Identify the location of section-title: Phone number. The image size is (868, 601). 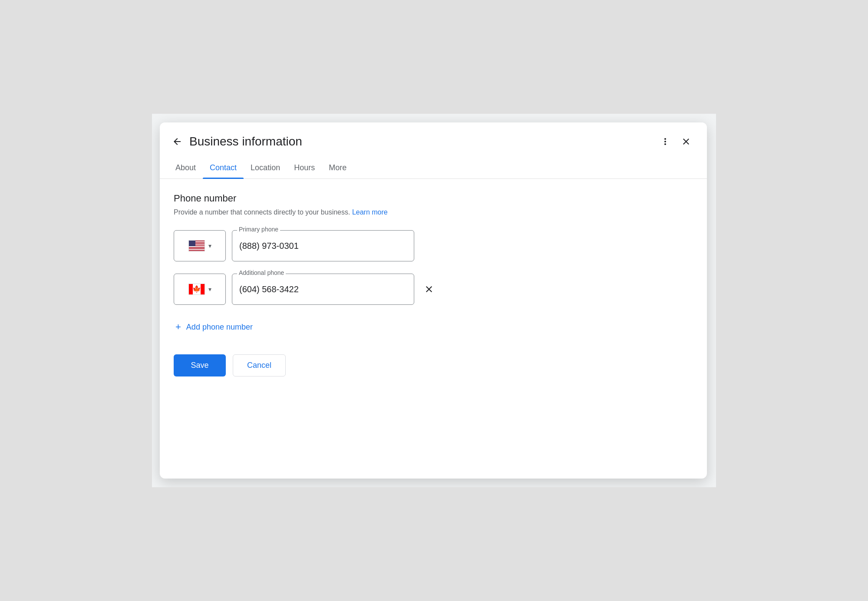
(433, 198).